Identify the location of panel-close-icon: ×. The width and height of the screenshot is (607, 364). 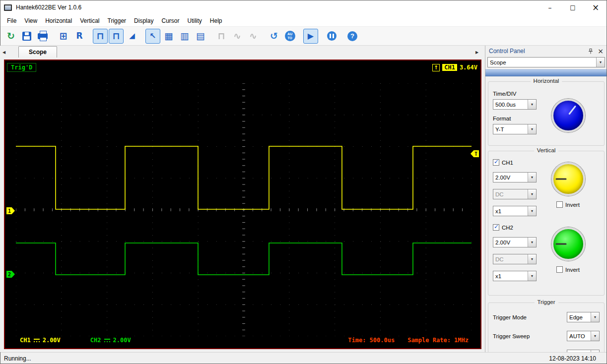
(601, 51).